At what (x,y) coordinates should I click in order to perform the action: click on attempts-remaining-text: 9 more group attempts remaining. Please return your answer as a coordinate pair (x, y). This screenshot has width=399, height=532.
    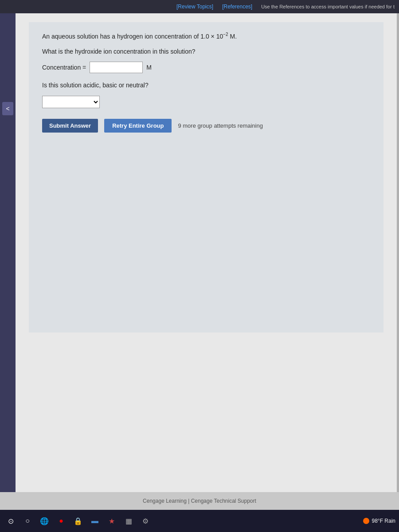
    Looking at the image, I should click on (220, 126).